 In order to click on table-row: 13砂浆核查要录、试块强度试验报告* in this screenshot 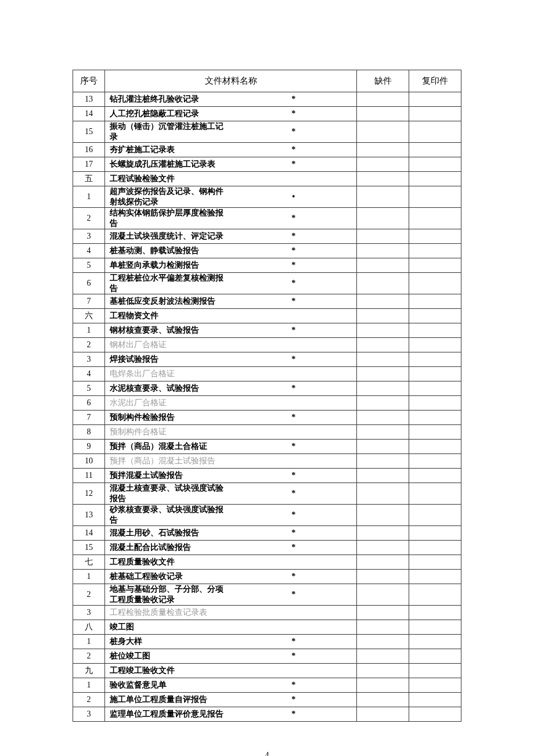, I will do `click(267, 516)`.